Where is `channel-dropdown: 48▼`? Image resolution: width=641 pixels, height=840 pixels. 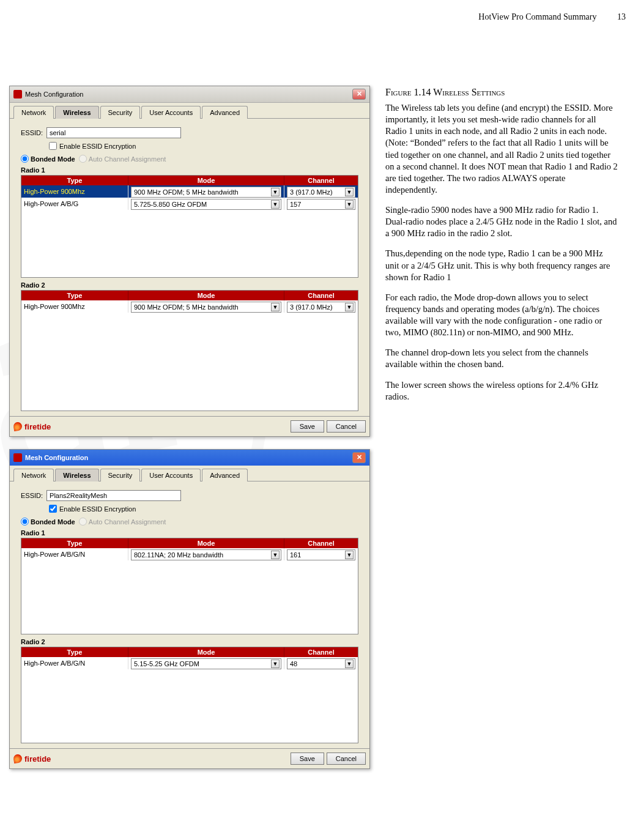
channel-dropdown: 48▼ is located at coordinates (321, 664).